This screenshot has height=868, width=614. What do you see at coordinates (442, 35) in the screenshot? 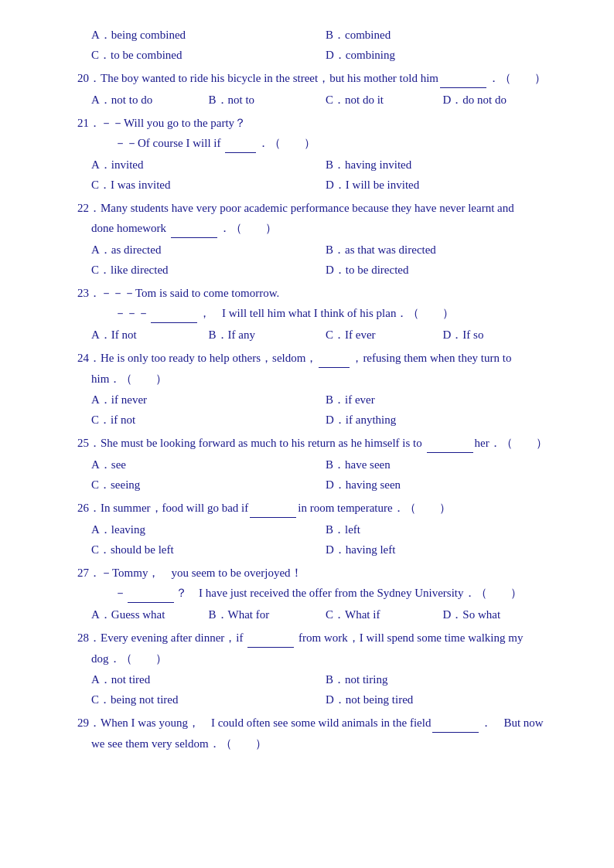
I see `option-b: B．combined` at bounding box center [442, 35].